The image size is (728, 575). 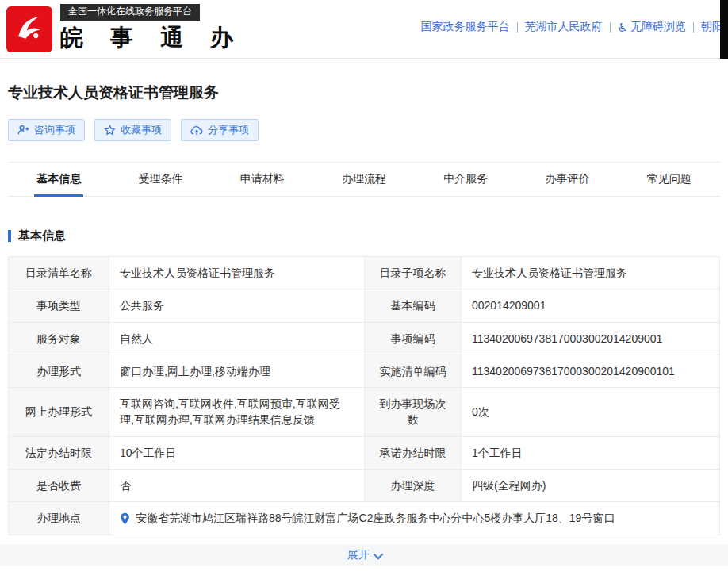 What do you see at coordinates (152, 29) in the screenshot?
I see `brand-block: 全国一体化在线政务服务平台 皖 事 通 办` at bounding box center [152, 29].